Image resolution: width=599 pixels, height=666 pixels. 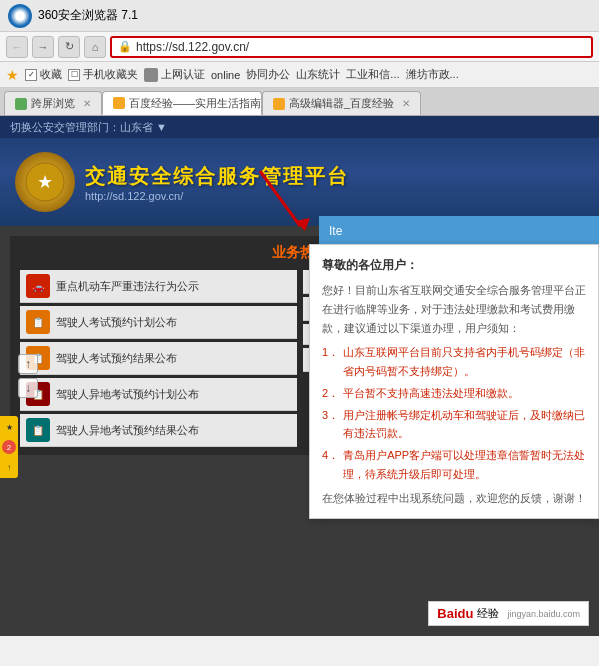 What do you see at coordinates (508, 614) in the screenshot?
I see `baidu-watermark: Baidu 经验 jingyan.baidu.com` at bounding box center [508, 614].